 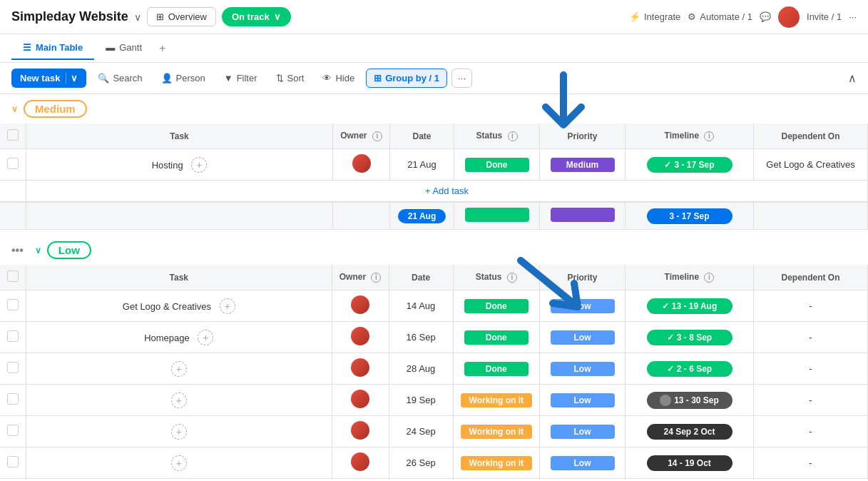 What do you see at coordinates (665, 400) in the screenshot?
I see `timeline-toggle-icon` at bounding box center [665, 400].